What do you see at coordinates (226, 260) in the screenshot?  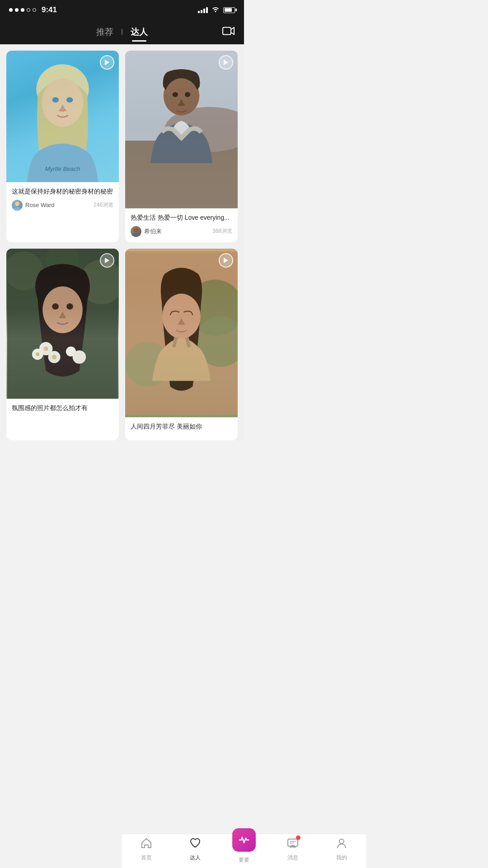 I see `card-4-play-btn` at bounding box center [226, 260].